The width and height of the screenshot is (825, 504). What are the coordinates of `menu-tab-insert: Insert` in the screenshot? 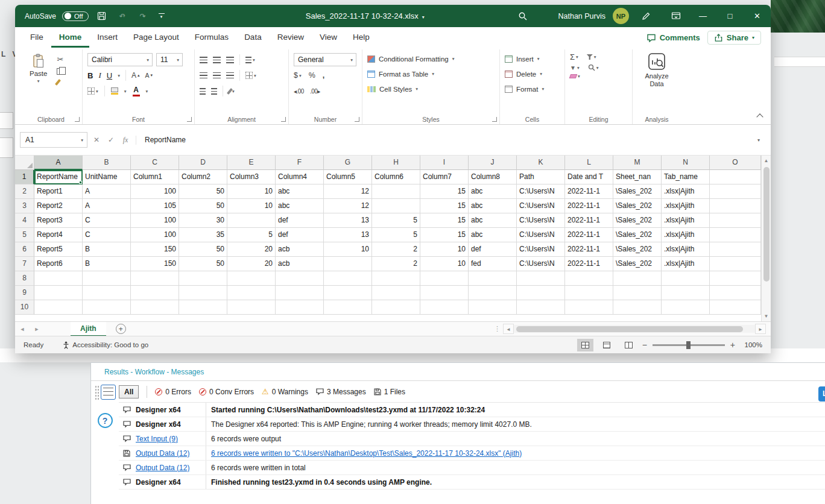 It's located at (107, 37).